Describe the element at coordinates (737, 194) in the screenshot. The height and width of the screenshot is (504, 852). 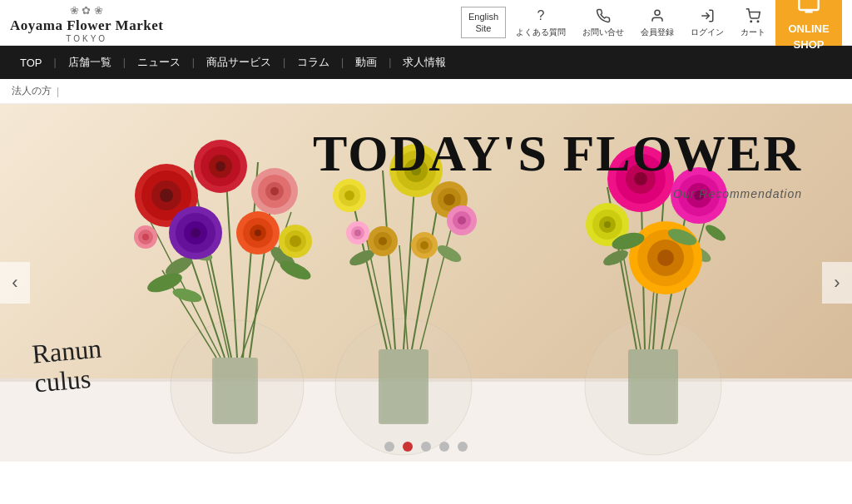
I see `hero-subtitle: Our Recommendation` at that location.